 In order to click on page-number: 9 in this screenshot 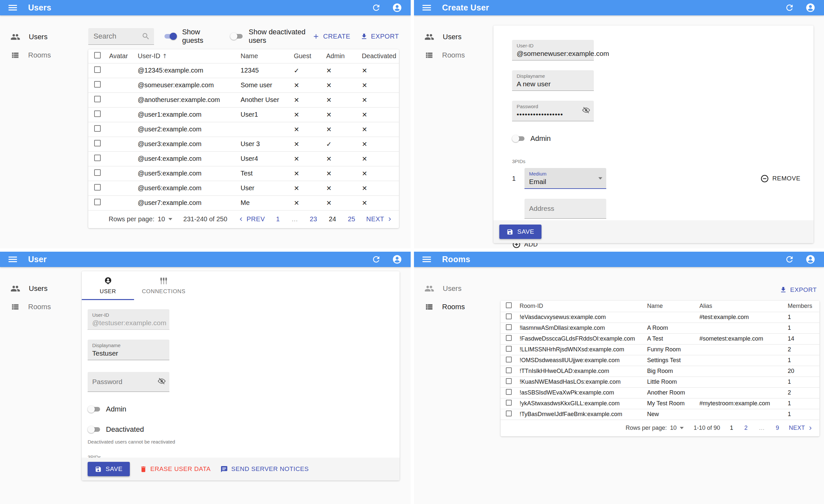, I will do `click(777, 428)`.